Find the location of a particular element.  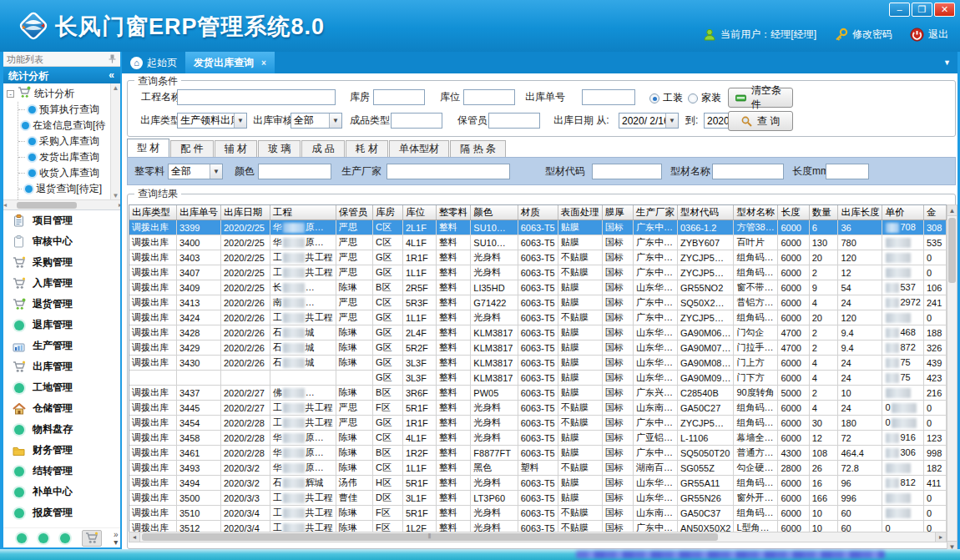

tree-item-2: 采购入库查询 is located at coordinates (60, 142).